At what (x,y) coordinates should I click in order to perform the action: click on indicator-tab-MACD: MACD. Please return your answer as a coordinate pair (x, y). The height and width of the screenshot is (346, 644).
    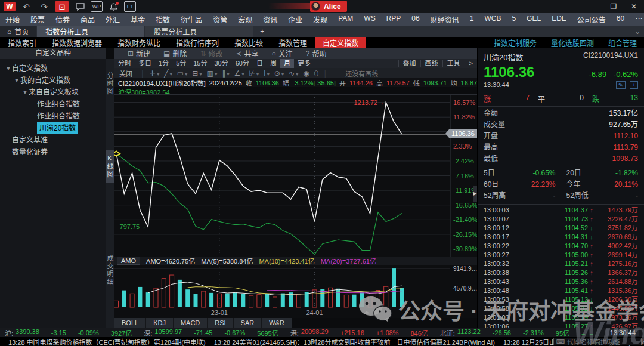
    Looking at the image, I should click on (191, 323).